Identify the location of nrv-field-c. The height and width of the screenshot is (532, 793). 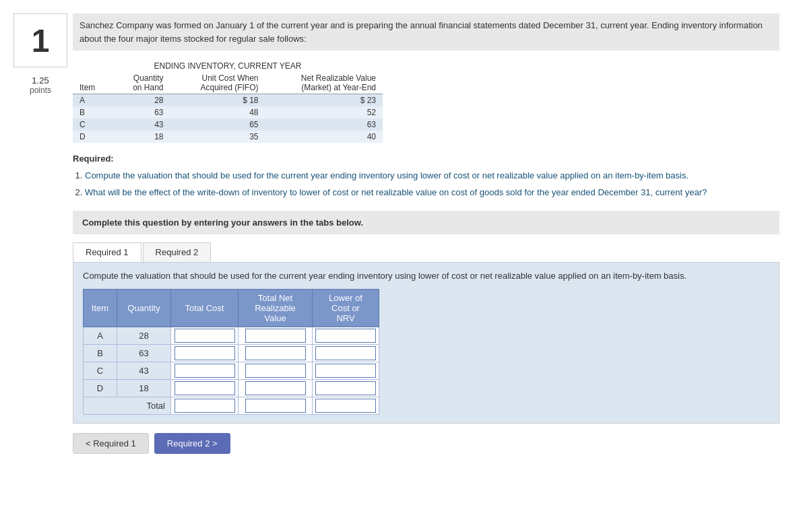
(276, 370).